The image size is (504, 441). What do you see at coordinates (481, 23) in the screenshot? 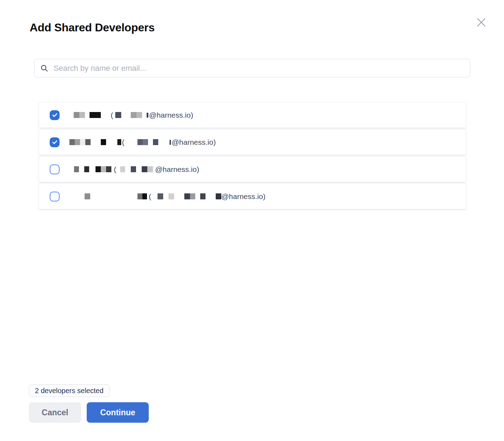
I see `close-icon` at bounding box center [481, 23].